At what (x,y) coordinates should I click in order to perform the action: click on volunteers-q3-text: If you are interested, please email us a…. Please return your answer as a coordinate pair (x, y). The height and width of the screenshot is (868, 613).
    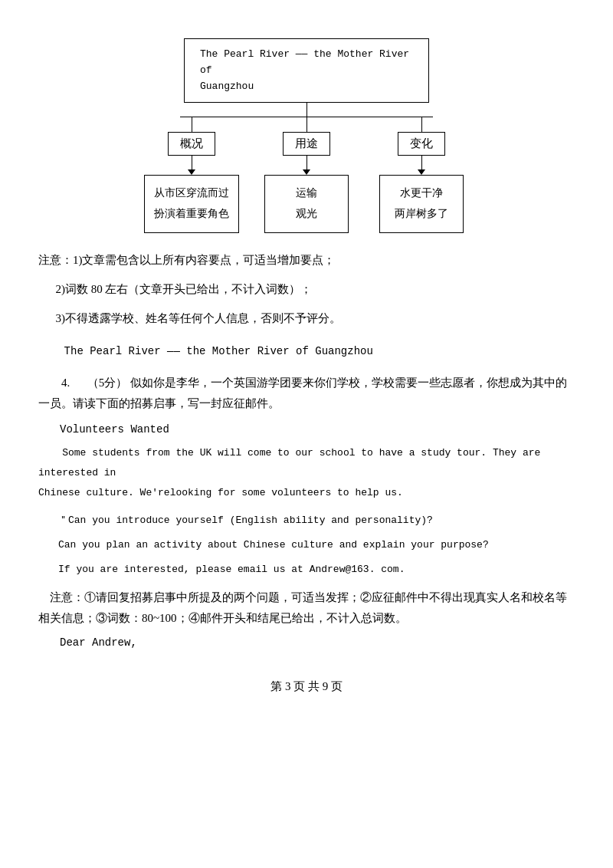
    Looking at the image, I should click on (231, 569).